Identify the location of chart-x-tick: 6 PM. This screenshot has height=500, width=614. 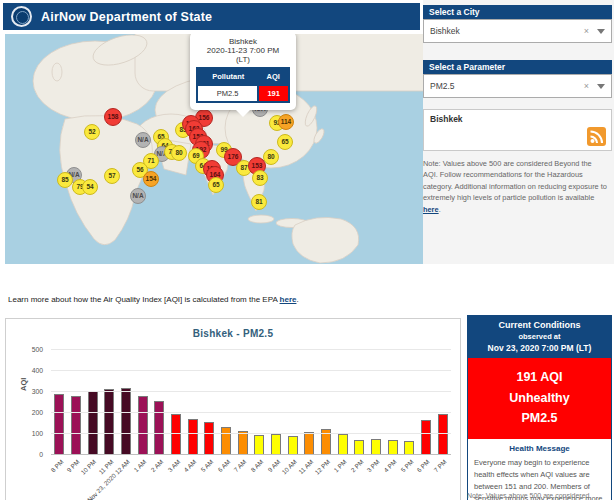
(424, 466).